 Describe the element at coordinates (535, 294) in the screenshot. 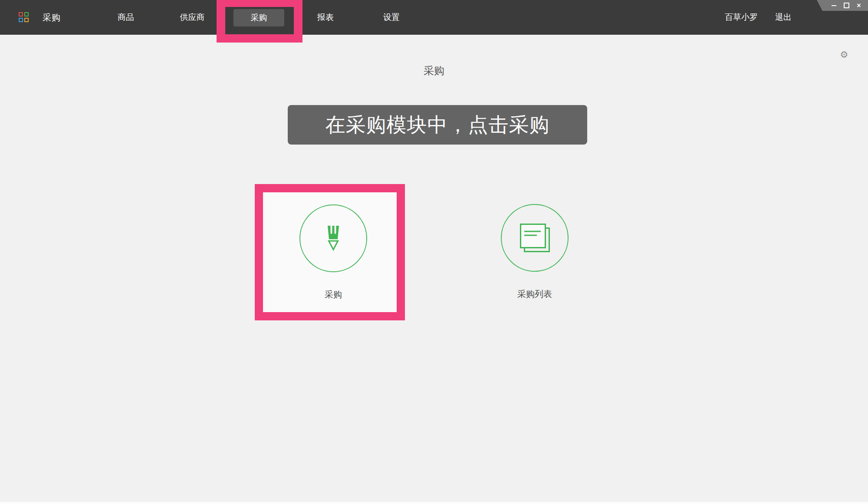

I see `module-purchase-list-label: 采购列表` at that location.